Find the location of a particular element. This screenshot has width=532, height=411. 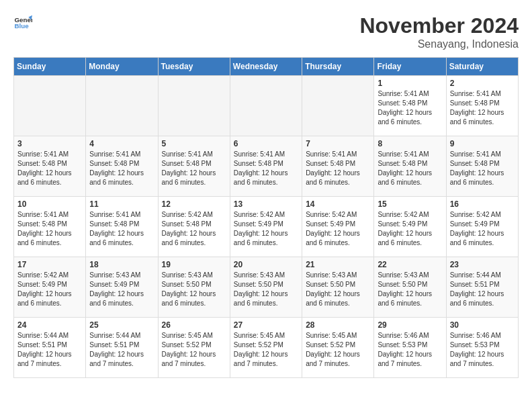

calendar-cell: 19Sunrise: 5:43 AMSunset: 5:50 PMDayligh… is located at coordinates (193, 287).